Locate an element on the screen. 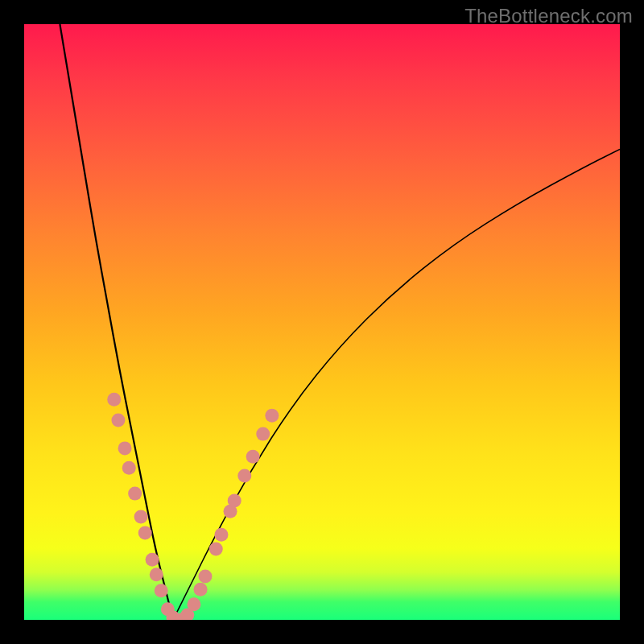 Image resolution: width=644 pixels, height=644 pixels. marker-layer is located at coordinates (193, 506).